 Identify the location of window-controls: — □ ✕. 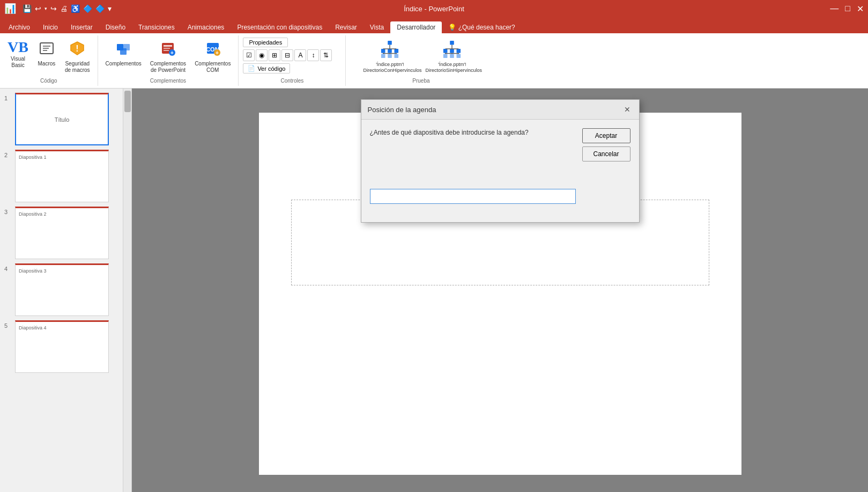
(847, 9).